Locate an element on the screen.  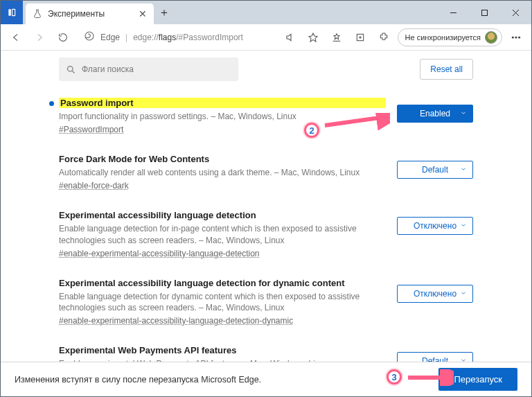
restart-button: Перезапуск is located at coordinates (478, 380).